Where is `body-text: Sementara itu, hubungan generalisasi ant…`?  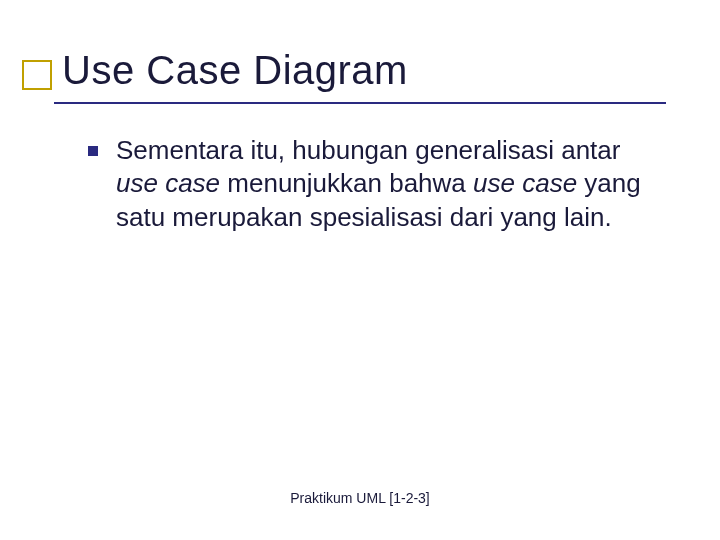
body-text: Sementara itu, hubungan generalisasi ant… is located at coordinates (374, 184).